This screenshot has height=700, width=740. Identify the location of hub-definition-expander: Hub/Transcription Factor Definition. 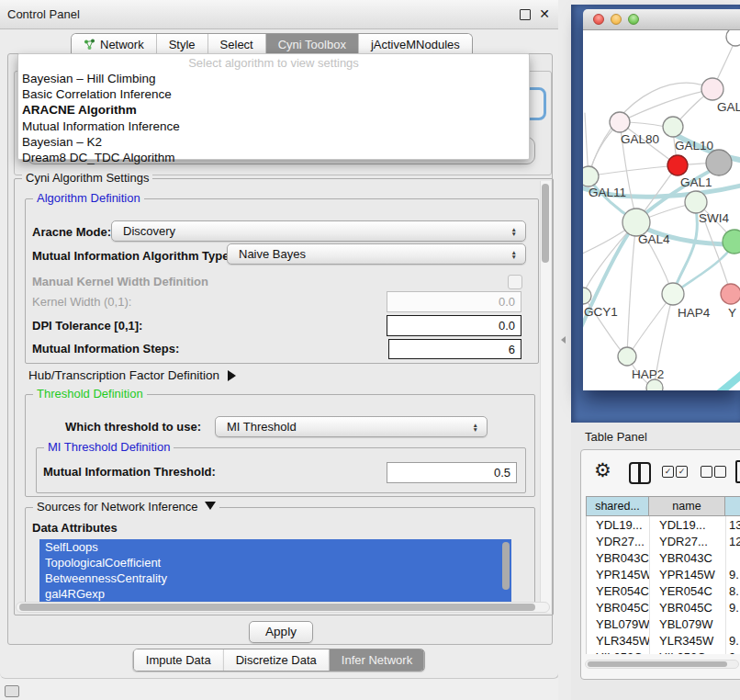
(132, 375).